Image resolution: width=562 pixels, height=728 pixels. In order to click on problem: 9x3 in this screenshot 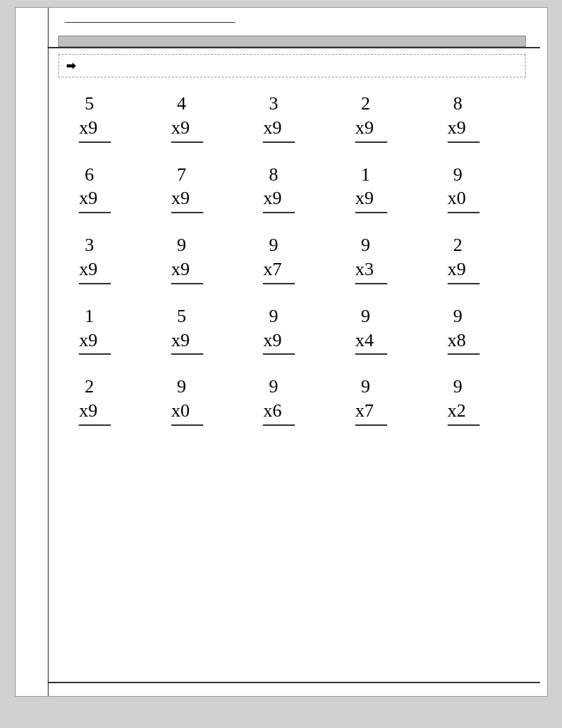, I will do `click(387, 259)`.